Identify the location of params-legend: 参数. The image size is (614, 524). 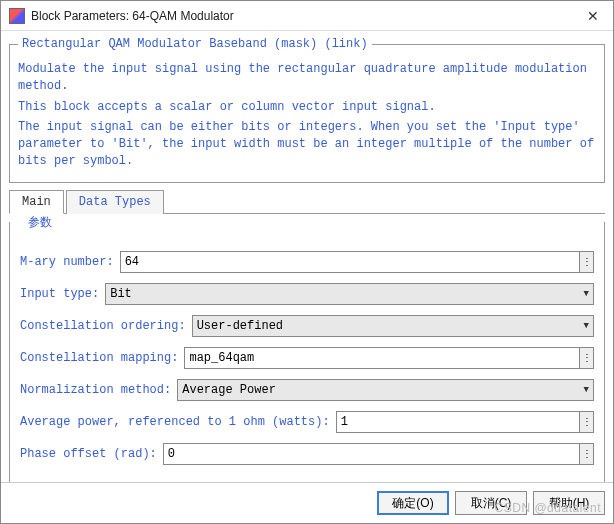
(40, 222).